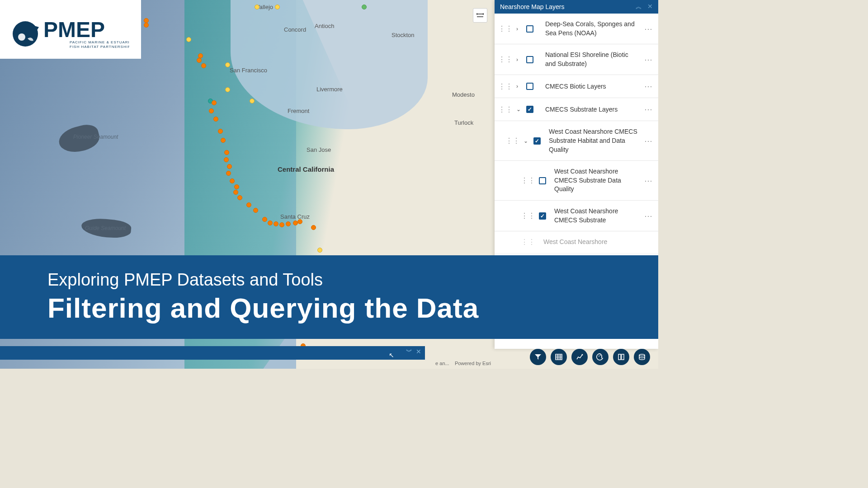  What do you see at coordinates (621, 357) in the screenshot?
I see `bookmark-button` at bounding box center [621, 357].